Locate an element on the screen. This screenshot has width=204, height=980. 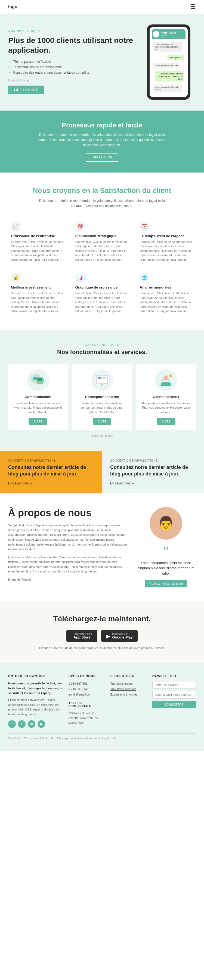
list-item: Tarification simple et transparente is located at coordinates (72, 67).